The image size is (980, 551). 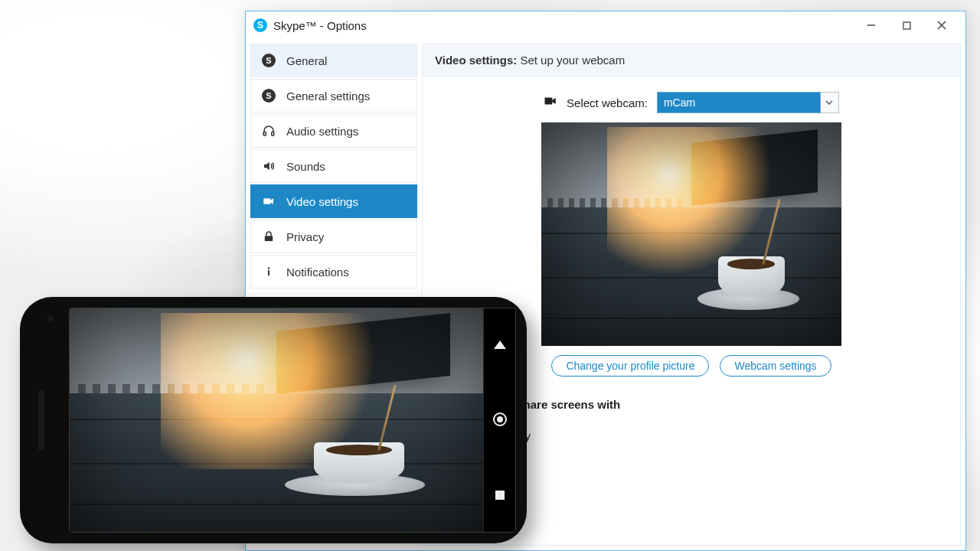 I want to click on phone-up-button, so click(x=500, y=344).